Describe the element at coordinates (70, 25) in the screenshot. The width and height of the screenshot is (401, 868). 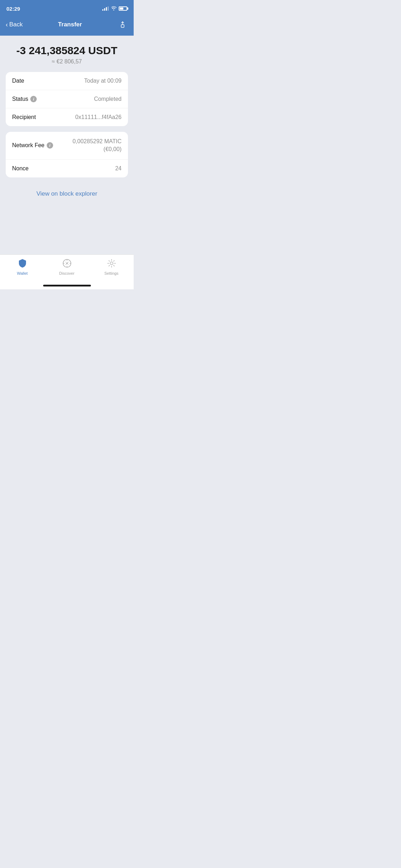
I see `nav-title: Transfer` at that location.